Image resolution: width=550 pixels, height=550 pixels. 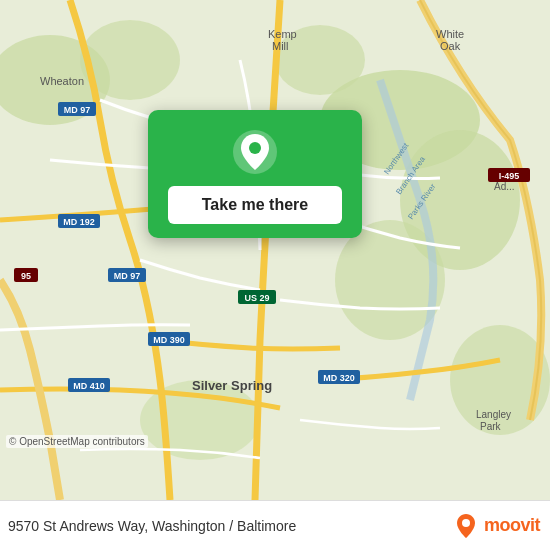 I want to click on moovit-pin-icon, so click(x=466, y=526).